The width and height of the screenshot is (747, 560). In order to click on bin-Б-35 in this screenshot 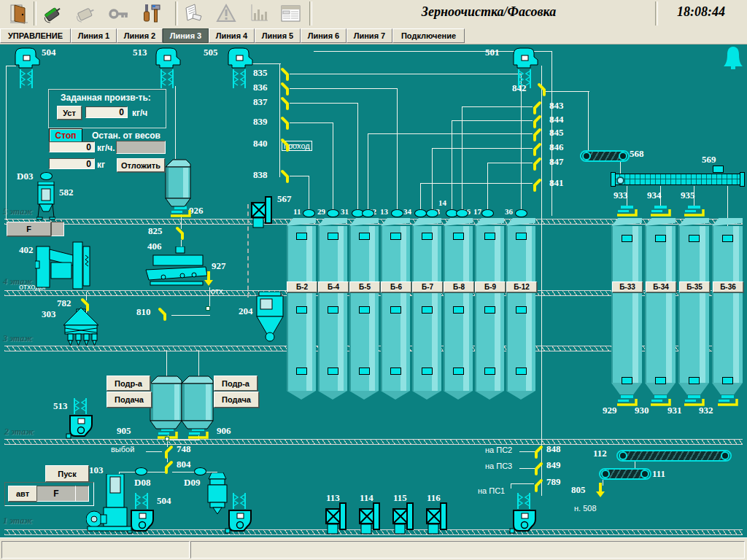, I will do `click(694, 305)`.